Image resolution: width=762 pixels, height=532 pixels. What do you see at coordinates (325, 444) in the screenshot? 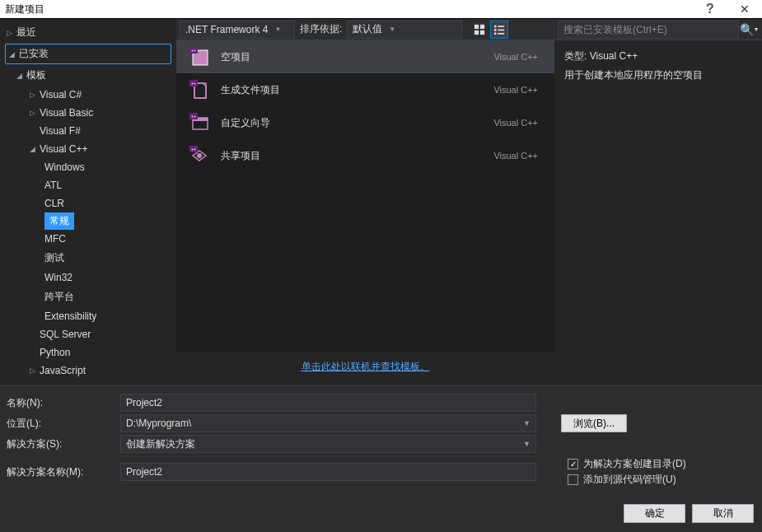
I see `solution-input` at bounding box center [325, 444].